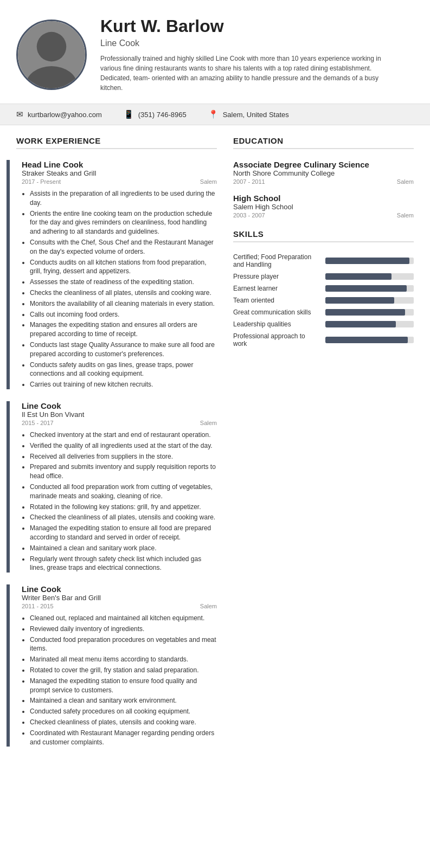 Image resolution: width=430 pixels, height=868 pixels. Describe the element at coordinates (59, 114) in the screenshot. I see `contact-email: ✉ kurtbarlow@yahoo.com` at that location.